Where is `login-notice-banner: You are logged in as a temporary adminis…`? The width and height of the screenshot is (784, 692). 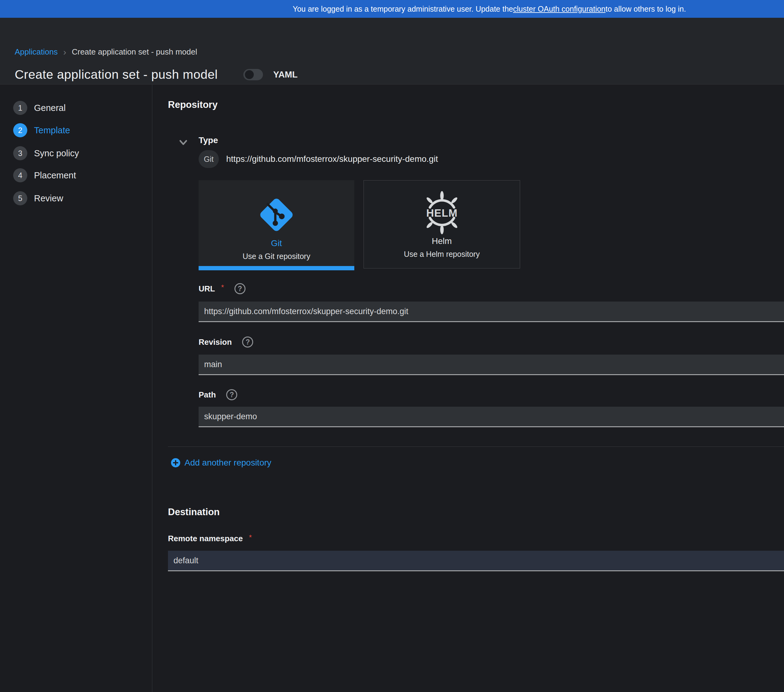
login-notice-banner: You are logged in as a temporary adminis… is located at coordinates (392, 9).